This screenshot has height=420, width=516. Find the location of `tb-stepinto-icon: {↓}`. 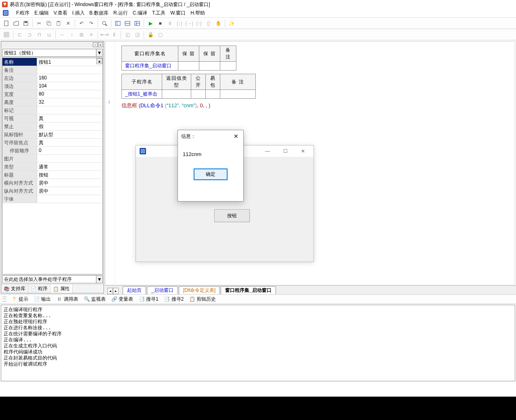

tb-stepinto-icon: {↓} is located at coordinates (180, 23).